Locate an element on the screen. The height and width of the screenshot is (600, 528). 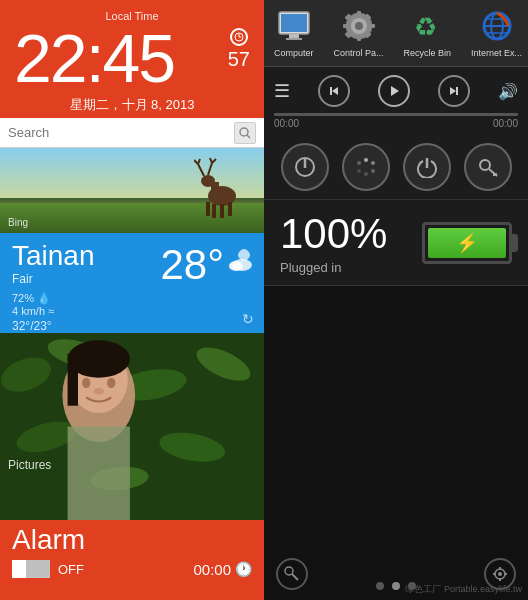
moon-cloud-icon is located at coordinates (240, 259).